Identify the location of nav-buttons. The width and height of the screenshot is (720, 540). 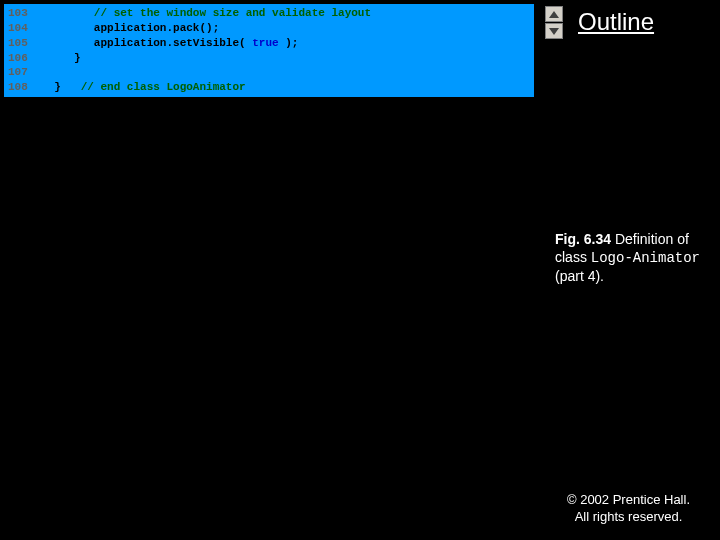
(554, 22).